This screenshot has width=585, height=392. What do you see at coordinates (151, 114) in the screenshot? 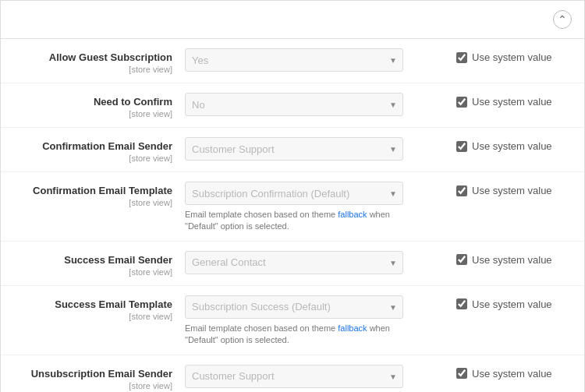
I see `store-view-need-confirm: [store view]` at bounding box center [151, 114].